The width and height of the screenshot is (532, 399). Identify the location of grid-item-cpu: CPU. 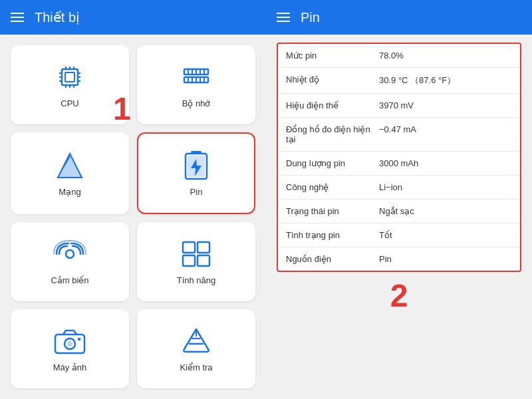
(70, 85).